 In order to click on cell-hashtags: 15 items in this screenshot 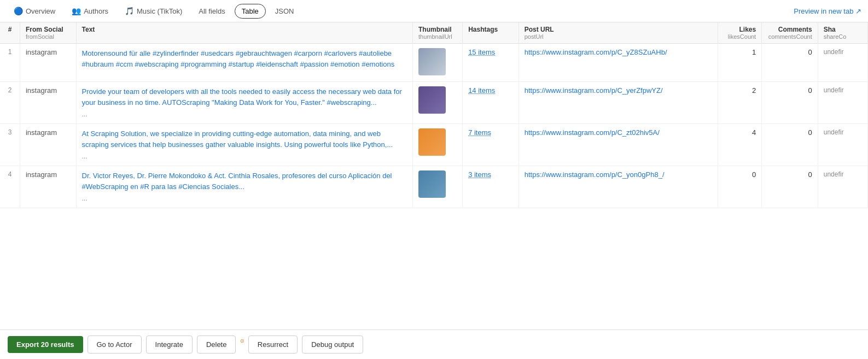, I will do `click(491, 63)`.